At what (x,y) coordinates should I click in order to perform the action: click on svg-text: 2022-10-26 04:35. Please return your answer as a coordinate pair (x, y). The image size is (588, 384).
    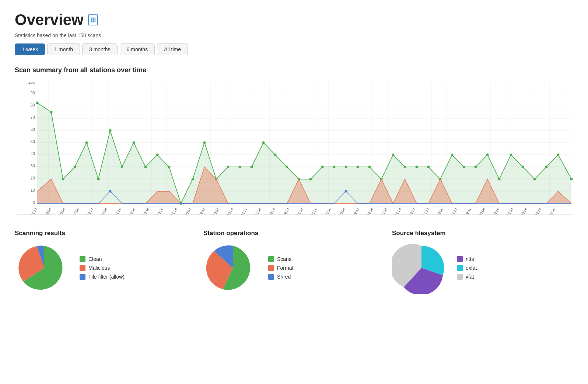
    Looking at the image, I should click on (548, 211).